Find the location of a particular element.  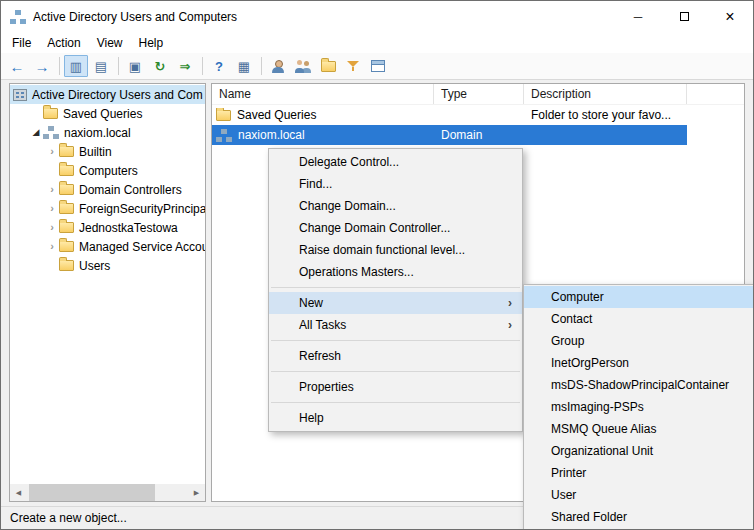

tree-item-naxiom-local: ◢ naxiom.local is located at coordinates (108, 132).